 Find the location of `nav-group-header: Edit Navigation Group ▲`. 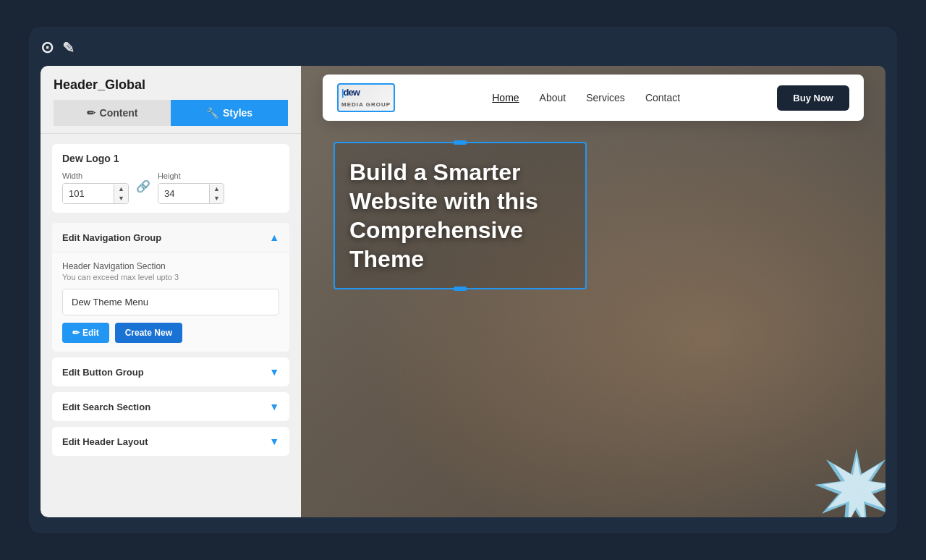

nav-group-header: Edit Navigation Group ▲ is located at coordinates (171, 237).